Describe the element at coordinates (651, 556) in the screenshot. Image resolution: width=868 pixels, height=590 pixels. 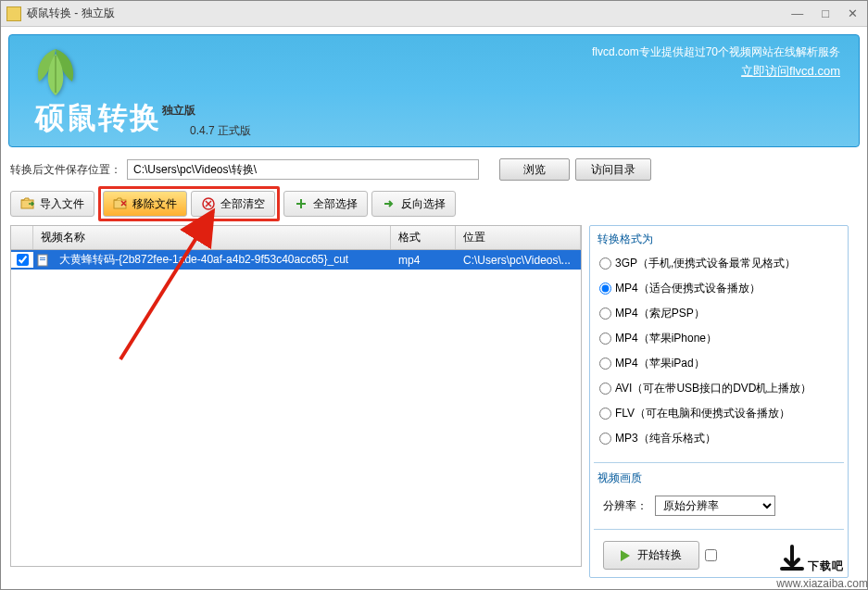
I see `start-convert-button: 开始转换` at that location.